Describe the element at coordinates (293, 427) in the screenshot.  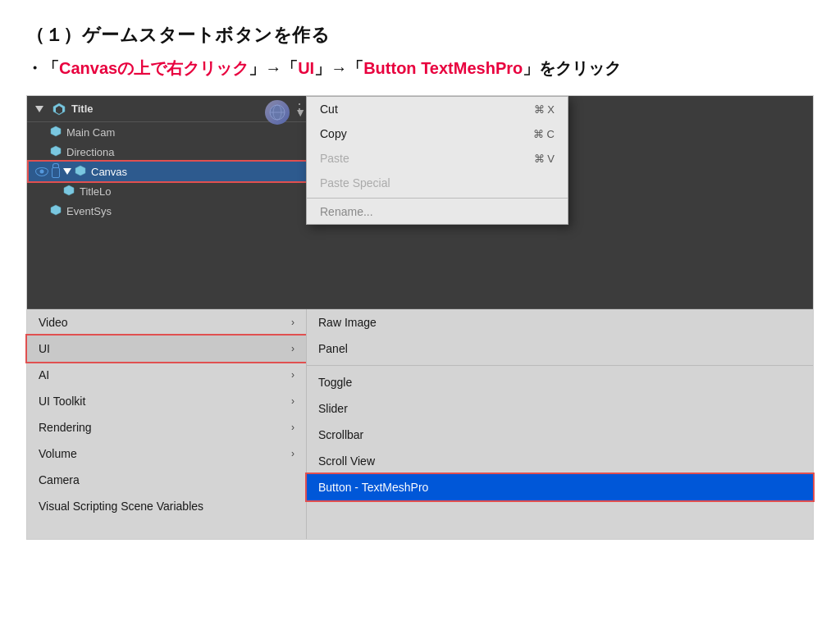
I see `rendering-arrow-icon: ›` at that location.